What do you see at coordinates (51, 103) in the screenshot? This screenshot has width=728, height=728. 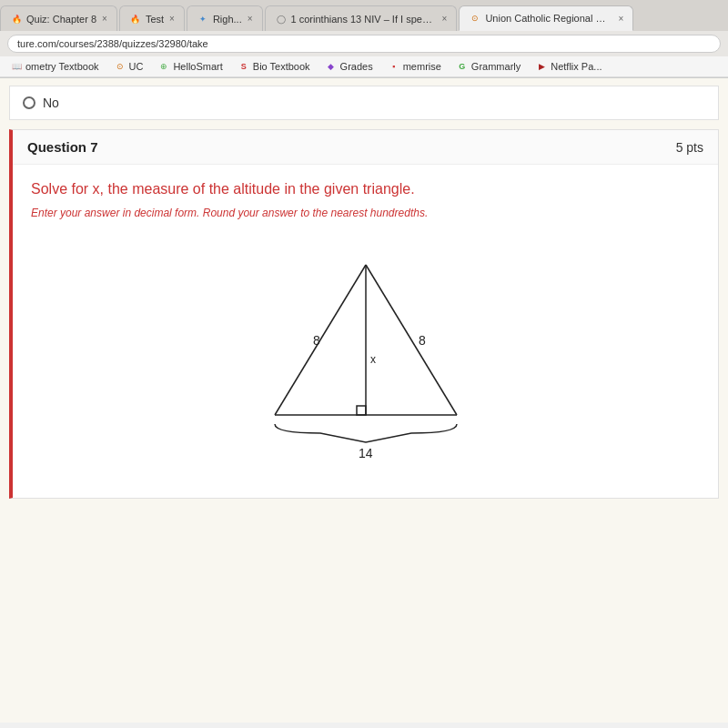 I see `radio-label-no: No` at bounding box center [51, 103].